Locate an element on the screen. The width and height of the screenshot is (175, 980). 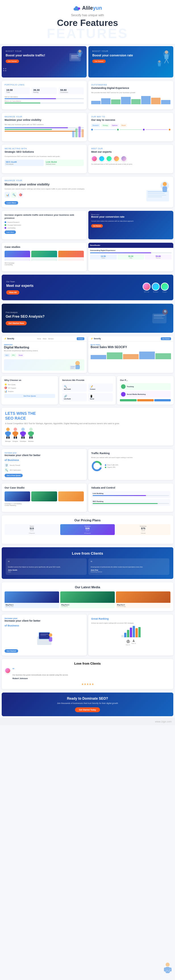
love-clients-section: Love from Clients " Excellent service th… is located at coordinates (87, 563).